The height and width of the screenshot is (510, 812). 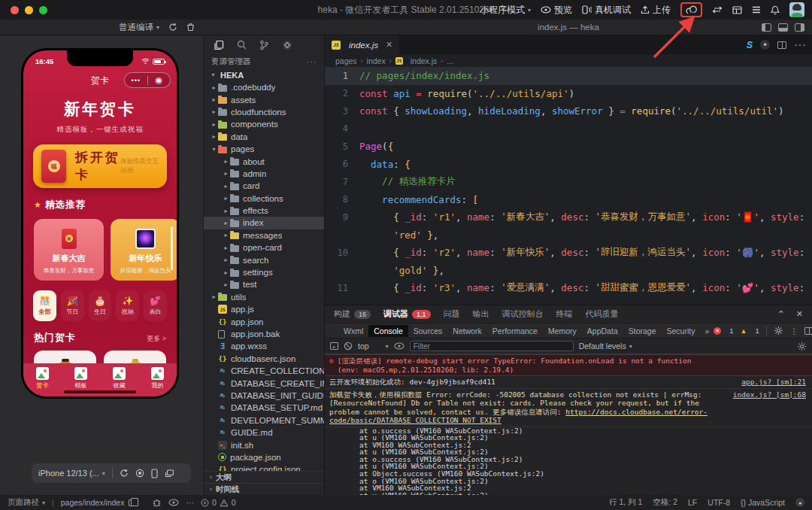 What do you see at coordinates (775, 11) in the screenshot?
I see `notifications-bell-icon` at bounding box center [775, 11].